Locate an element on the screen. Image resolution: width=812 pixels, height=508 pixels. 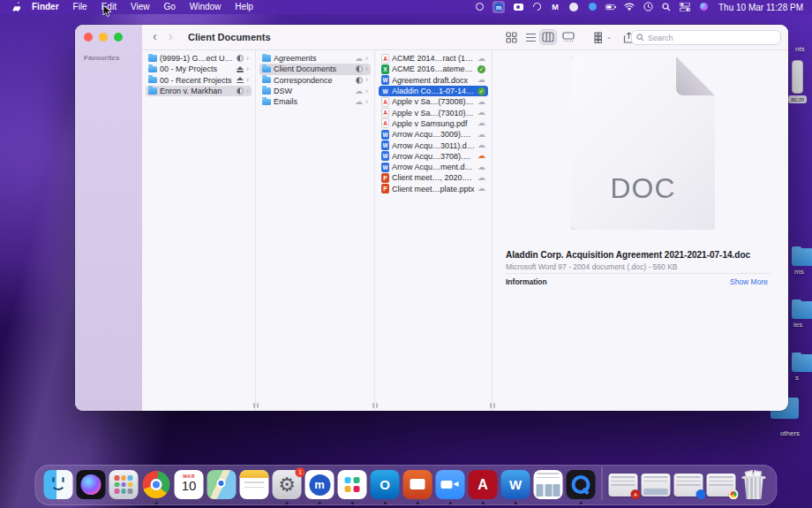
icloud-status-icon: ☁ is located at coordinates (482, 178).